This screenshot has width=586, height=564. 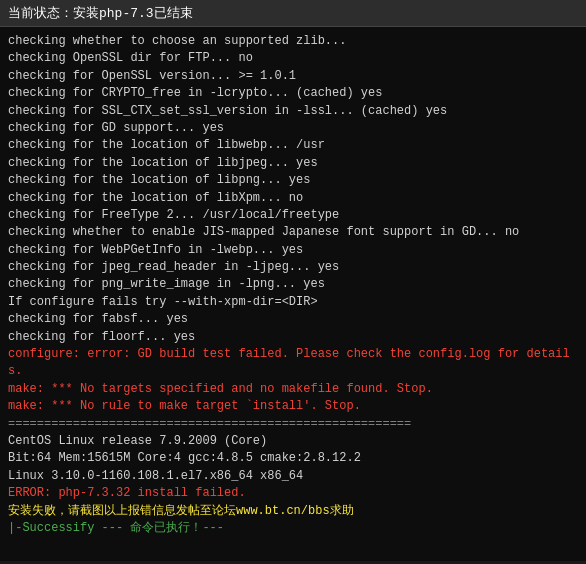 What do you see at coordinates (293, 14) in the screenshot?
I see `status-bar: 当前状态：安装php-7.3已结束` at bounding box center [293, 14].